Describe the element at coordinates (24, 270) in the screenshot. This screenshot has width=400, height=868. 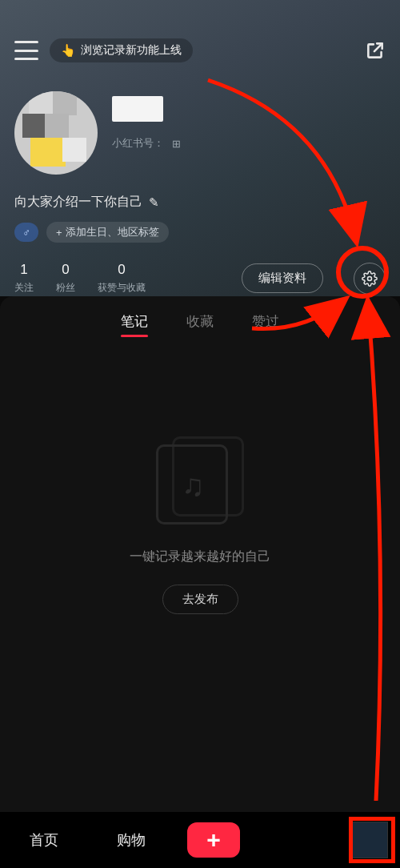
I see `stat-num: 1` at that location.